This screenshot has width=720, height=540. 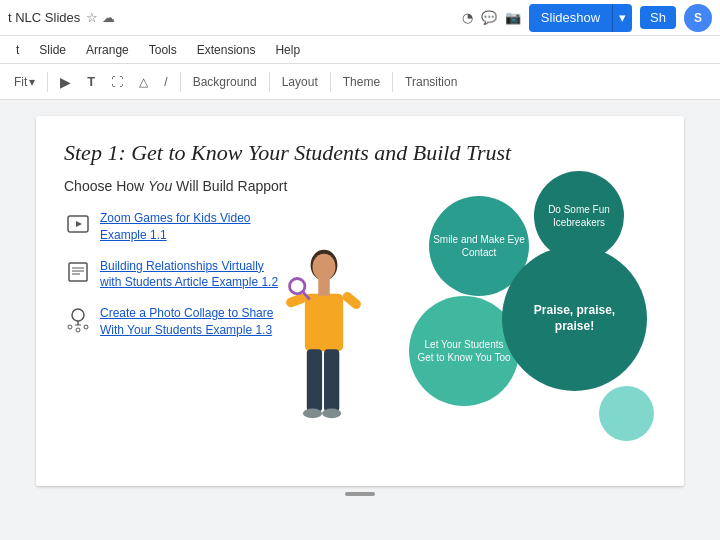 What do you see at coordinates (160, 186) in the screenshot?
I see `subtitle-italic: You` at bounding box center [160, 186].